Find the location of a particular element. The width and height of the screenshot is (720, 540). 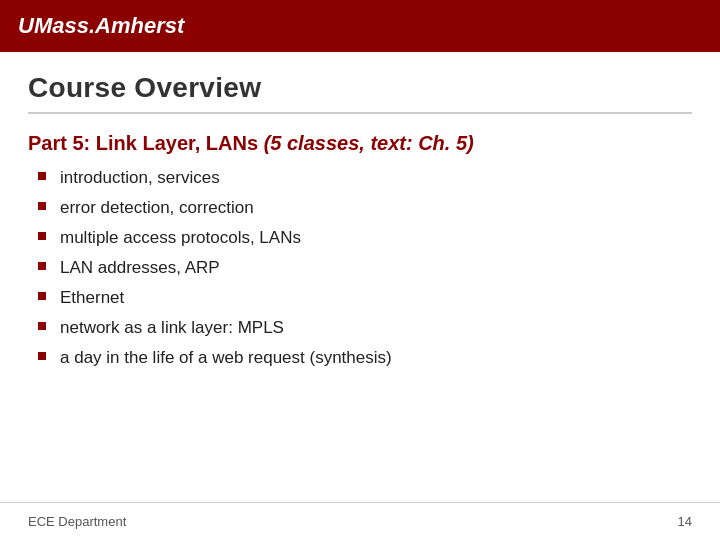

footer-page-number: 14 is located at coordinates (685, 522).